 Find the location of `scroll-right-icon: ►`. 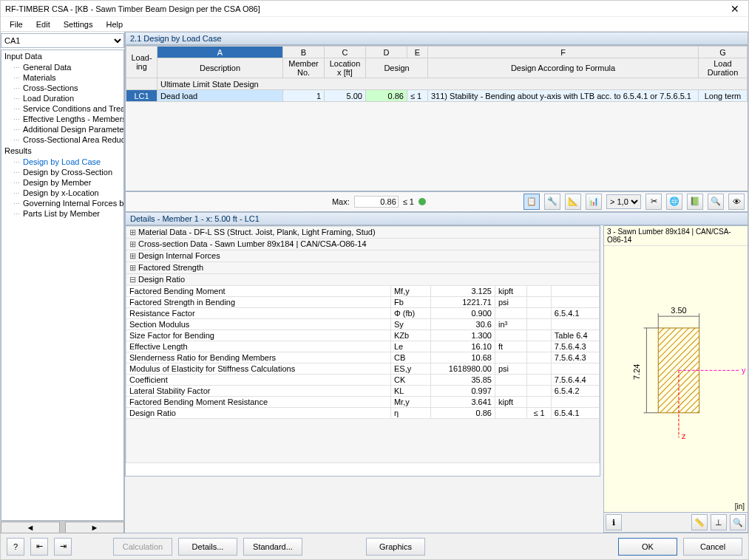

scroll-right-icon: ► is located at coordinates (95, 527).